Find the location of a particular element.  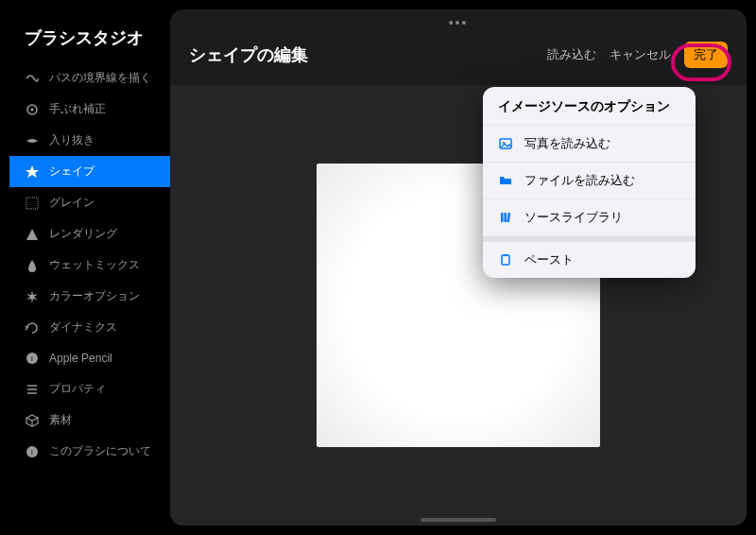

sidebar-item-taper: 入り抜き is located at coordinates (90, 140).